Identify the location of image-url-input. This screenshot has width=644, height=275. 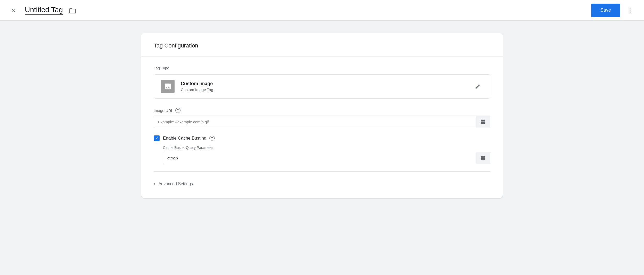
(315, 122).